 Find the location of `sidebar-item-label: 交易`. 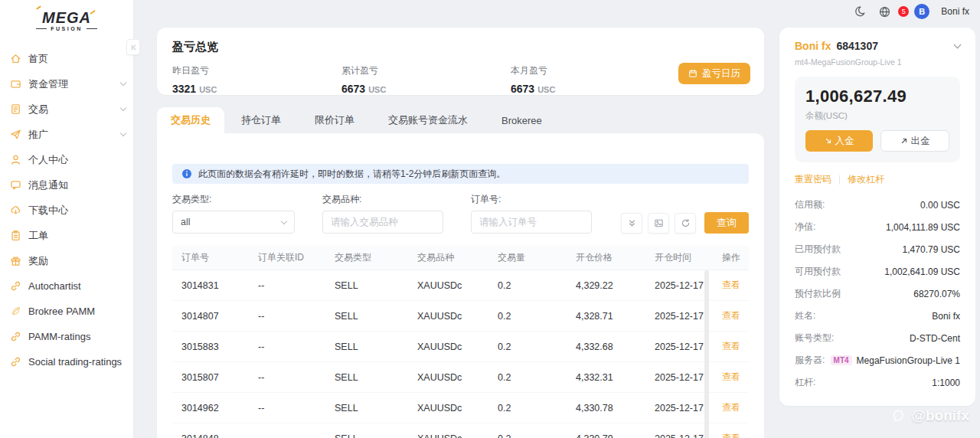

sidebar-item-label: 交易 is located at coordinates (71, 110).